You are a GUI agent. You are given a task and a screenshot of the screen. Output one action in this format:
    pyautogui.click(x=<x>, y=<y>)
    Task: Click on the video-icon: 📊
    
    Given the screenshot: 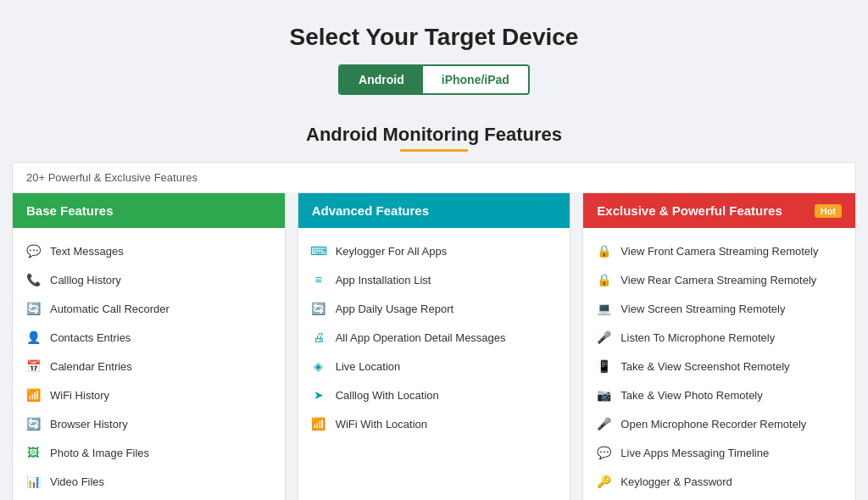 What is the action you would take?
    pyautogui.click(x=33, y=481)
    